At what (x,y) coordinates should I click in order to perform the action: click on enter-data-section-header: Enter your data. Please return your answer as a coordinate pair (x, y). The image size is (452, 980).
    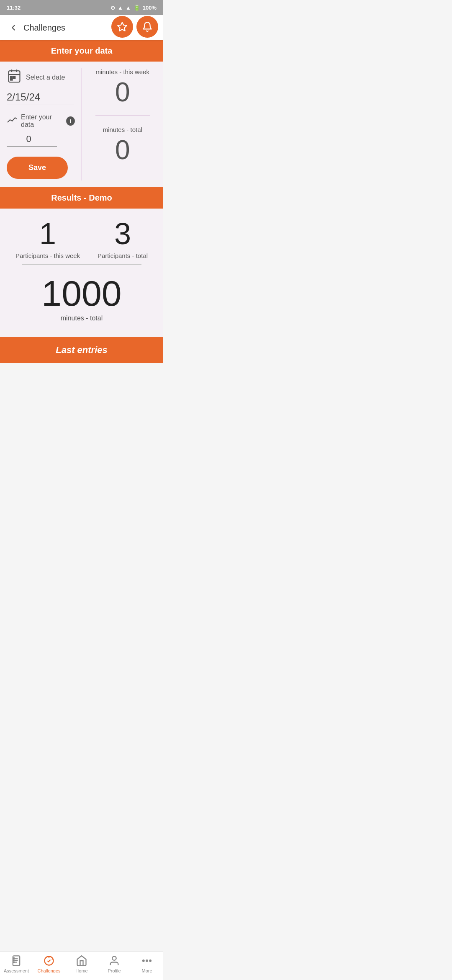
    Looking at the image, I should click on (82, 51).